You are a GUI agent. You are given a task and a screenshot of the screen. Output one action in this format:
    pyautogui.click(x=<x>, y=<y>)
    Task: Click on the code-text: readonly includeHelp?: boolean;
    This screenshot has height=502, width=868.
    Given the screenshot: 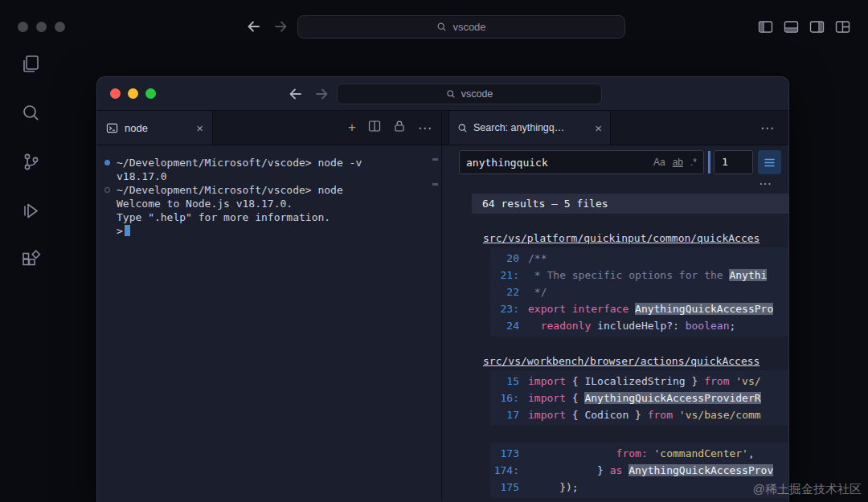 What is the action you would take?
    pyautogui.click(x=632, y=326)
    